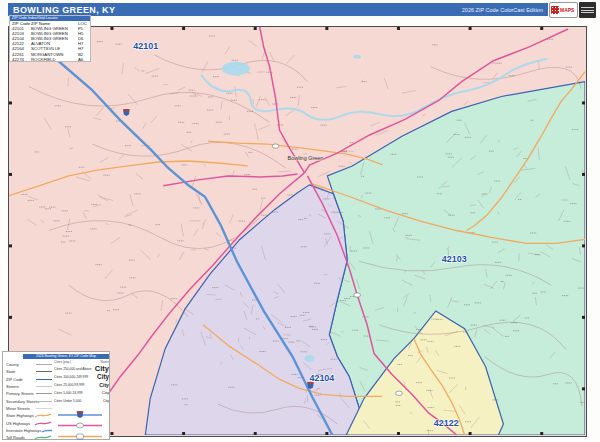  I want to click on logo-edition-box, so click(588, 10).